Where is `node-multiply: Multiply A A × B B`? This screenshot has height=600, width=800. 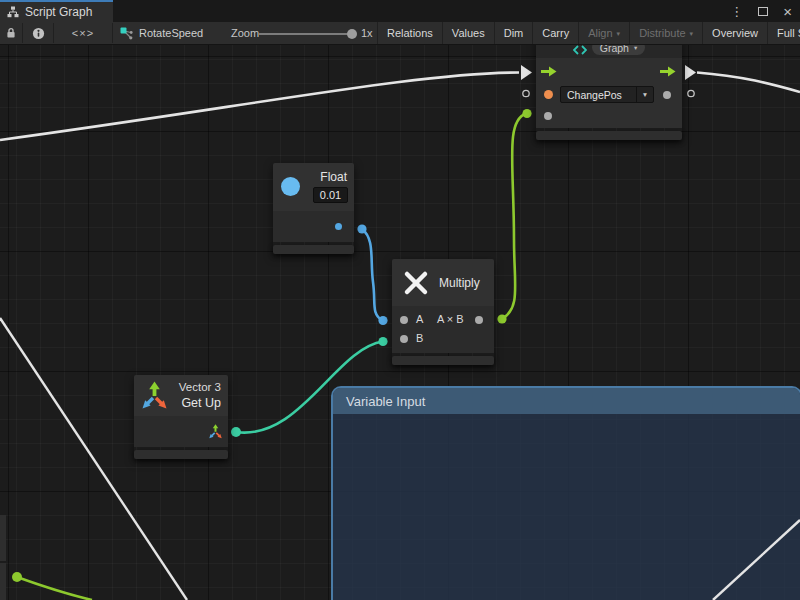
node-multiply: Multiply A A × B B is located at coordinates (443, 312).